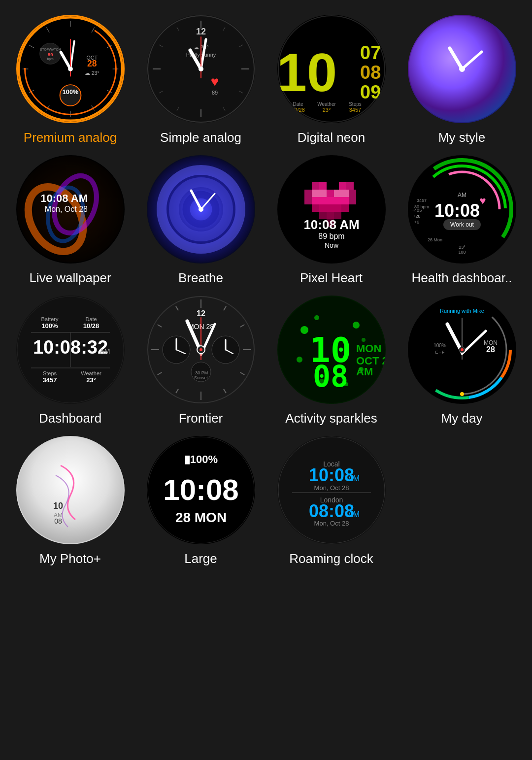 This screenshot has width=532, height=760. I want to click on watch-item-premium-analog: STOPWATCH 89 bpm OCT 28 ☁ 23° 100% Pr, so click(70, 80).